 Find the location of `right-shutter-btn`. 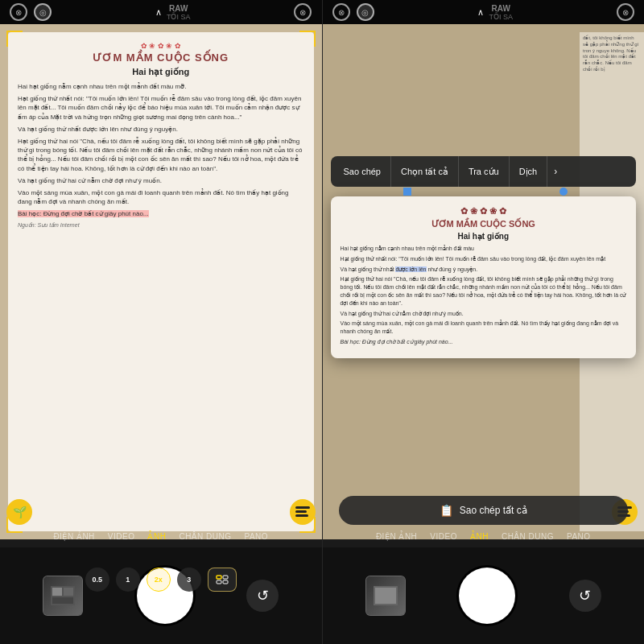

right-shutter-btn is located at coordinates (487, 596).